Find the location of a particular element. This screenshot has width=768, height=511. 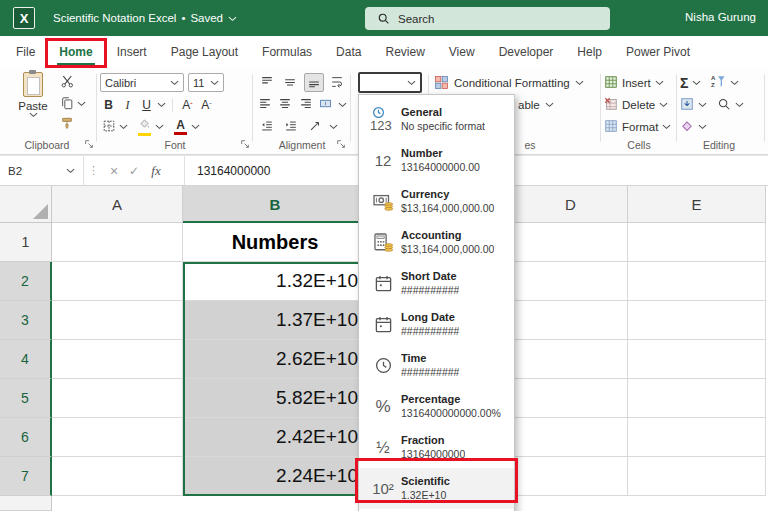

borders-button is located at coordinates (108, 127).